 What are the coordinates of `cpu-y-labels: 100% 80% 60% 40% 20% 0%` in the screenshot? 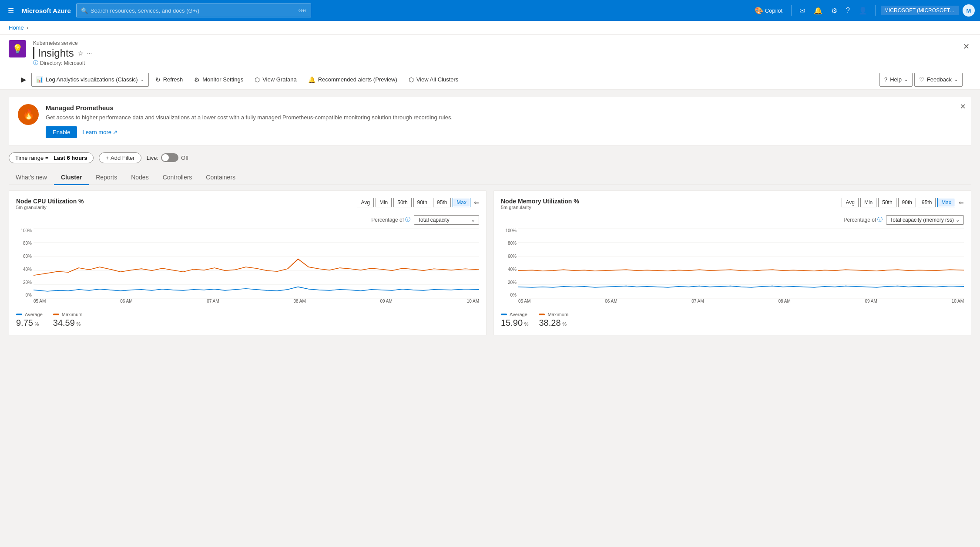 It's located at (24, 263).